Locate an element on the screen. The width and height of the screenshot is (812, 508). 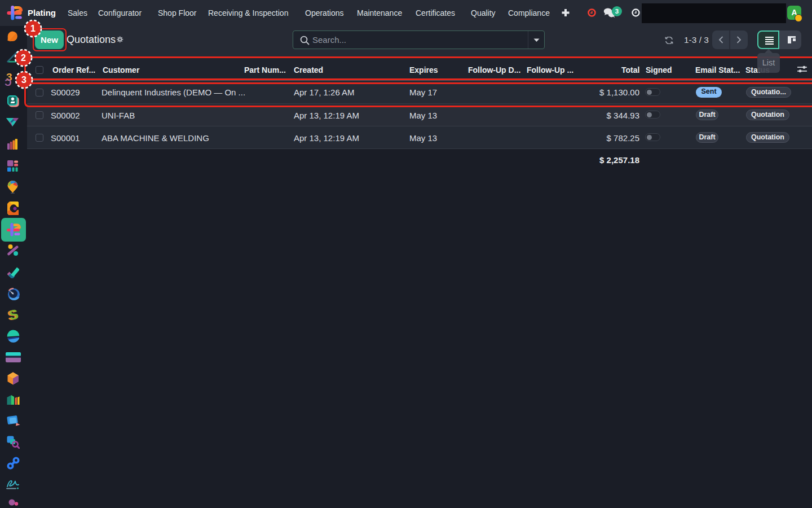
svg-text: C is located at coordinates (8, 82).